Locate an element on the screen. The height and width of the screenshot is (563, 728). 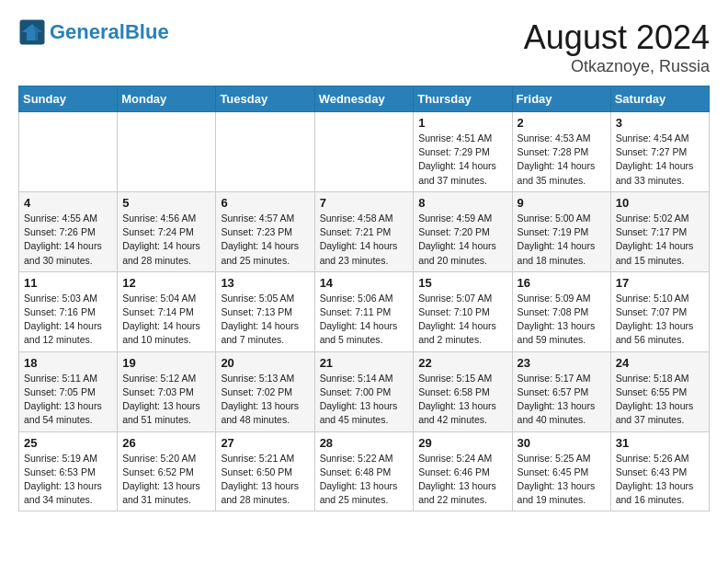
calendar-cell: 29Sunrise: 5:24 AM Sunset: 6:46 PM Dayli… is located at coordinates (463, 471).